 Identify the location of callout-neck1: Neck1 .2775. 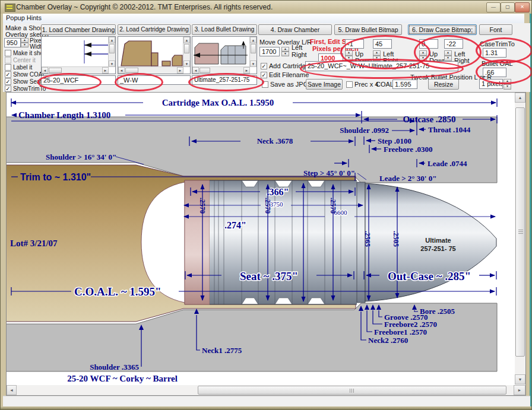
(222, 350).